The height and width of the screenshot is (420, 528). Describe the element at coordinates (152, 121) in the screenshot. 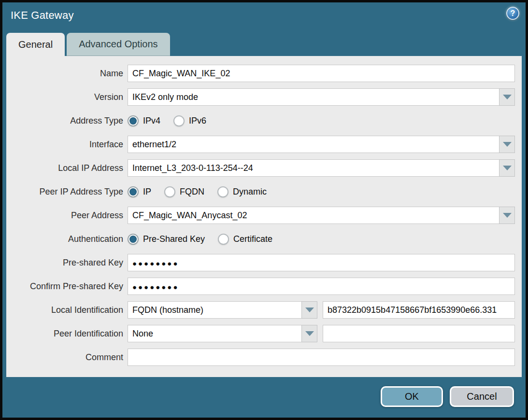

I see `radio-ipv4-label: IPv4` at that location.